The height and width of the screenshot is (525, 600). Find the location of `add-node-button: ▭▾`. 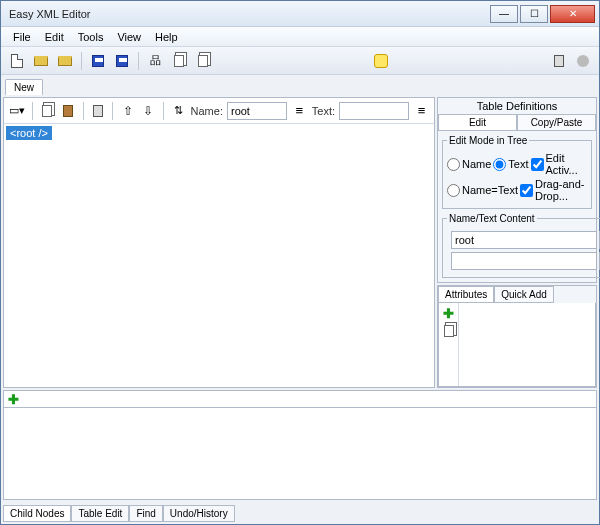

add-node-button: ▭▾ is located at coordinates (17, 111).